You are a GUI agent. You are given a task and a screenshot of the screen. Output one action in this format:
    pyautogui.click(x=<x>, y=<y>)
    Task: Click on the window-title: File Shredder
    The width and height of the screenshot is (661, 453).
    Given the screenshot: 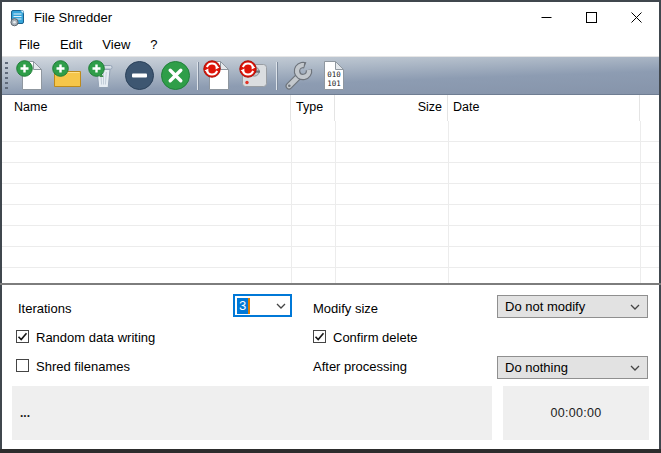 What is the action you would take?
    pyautogui.click(x=73, y=18)
    